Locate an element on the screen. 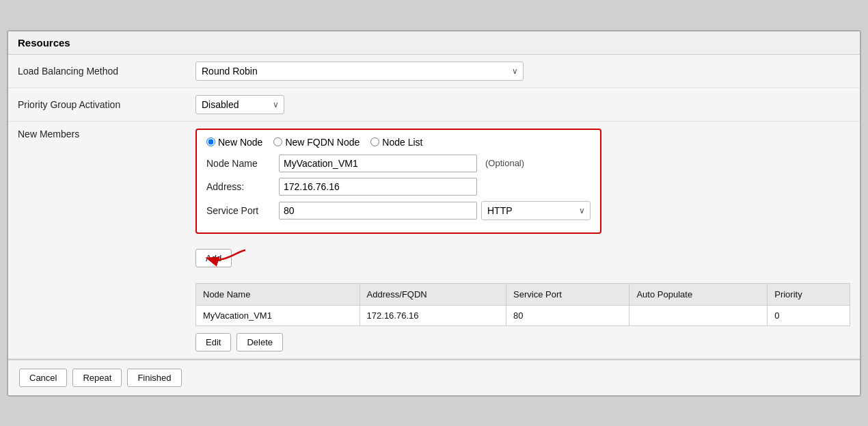  priority-group-control: Disabled Enabled is located at coordinates (523, 105).